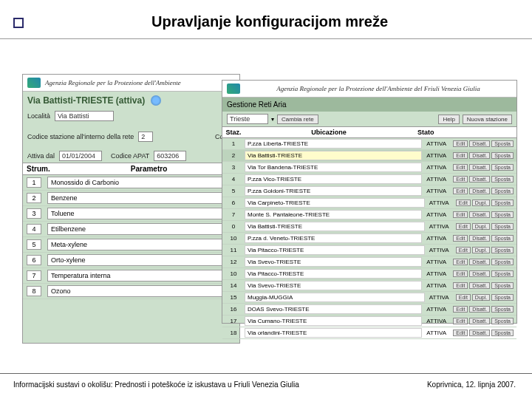 The height and width of the screenshot is (399, 532). I want to click on instrument-row: 5Meta-xylene, so click(132, 245).